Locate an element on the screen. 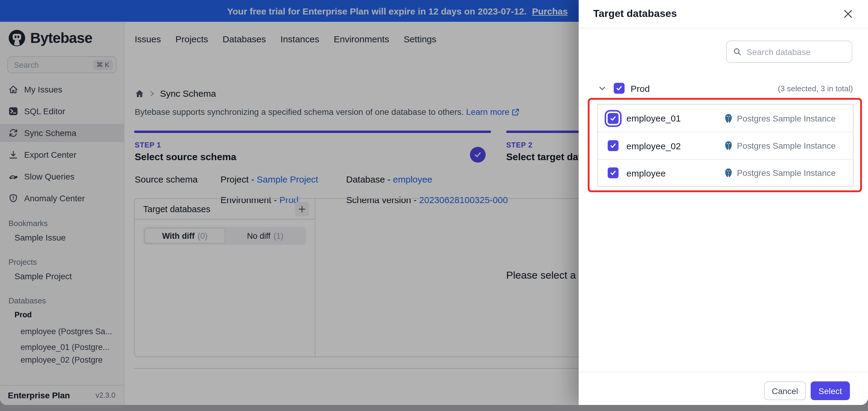 This screenshot has width=868, height=411. search-icon is located at coordinates (737, 52).